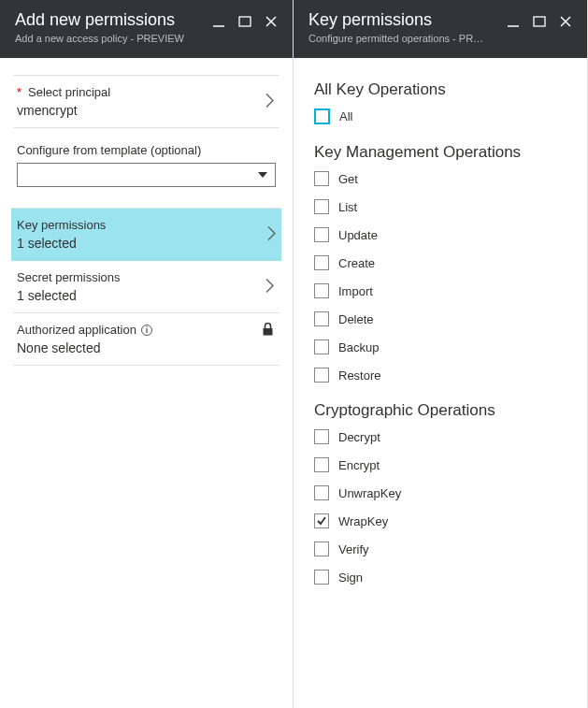  Describe the element at coordinates (146, 150) in the screenshot. I see `template-label: Configure from template (optional)` at that location.